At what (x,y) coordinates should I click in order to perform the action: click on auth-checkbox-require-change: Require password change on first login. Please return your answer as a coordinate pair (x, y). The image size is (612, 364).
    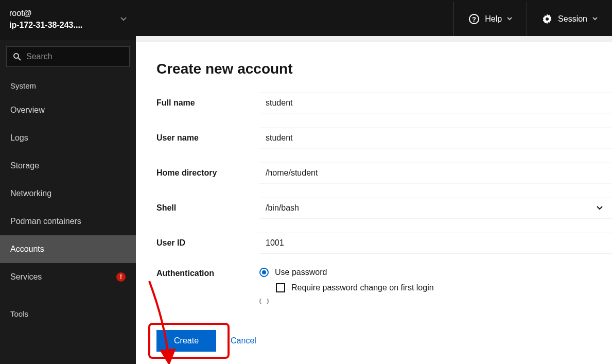
    Looking at the image, I should click on (444, 288).